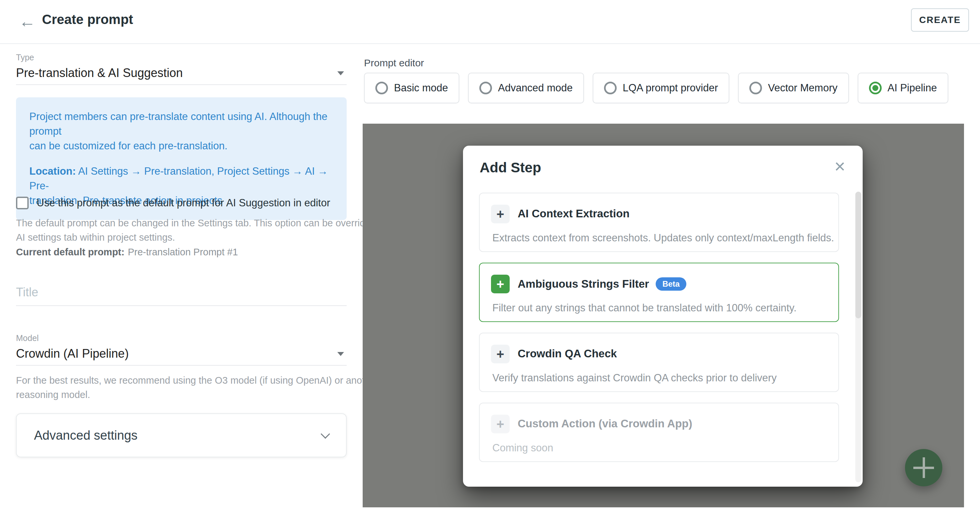  What do you see at coordinates (858, 255) in the screenshot?
I see `scrollbar-thumb` at bounding box center [858, 255].